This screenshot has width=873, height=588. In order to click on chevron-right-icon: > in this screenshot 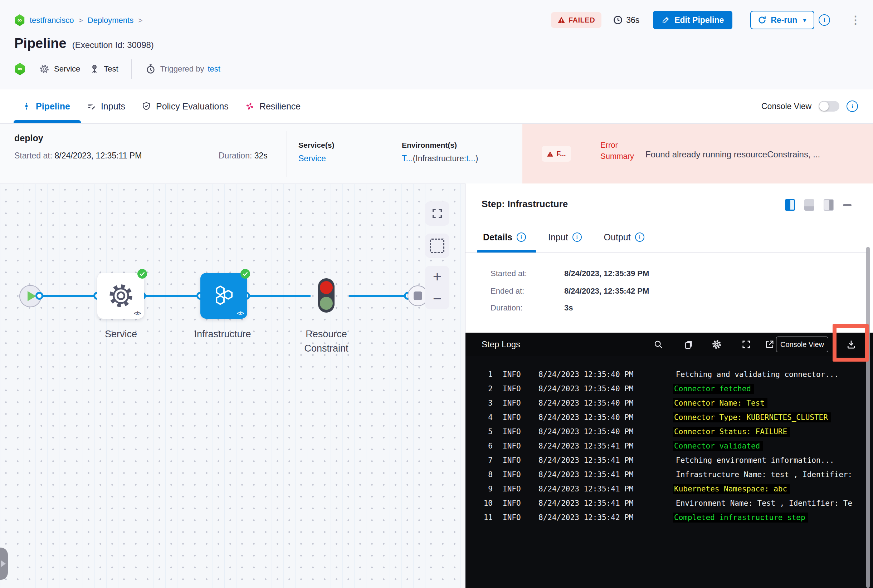, I will do `click(81, 20)`.